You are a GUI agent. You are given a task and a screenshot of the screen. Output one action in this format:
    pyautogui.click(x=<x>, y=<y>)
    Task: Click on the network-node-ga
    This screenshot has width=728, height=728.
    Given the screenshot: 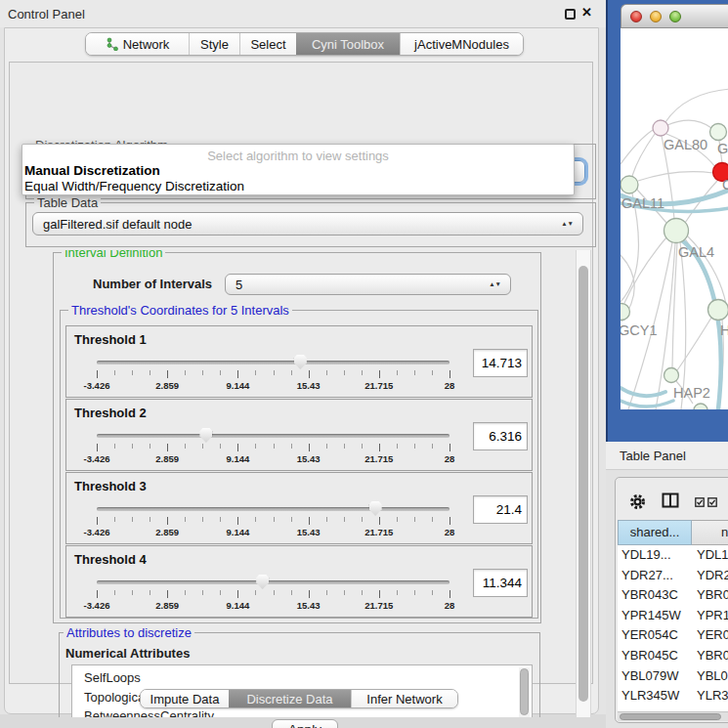 What is the action you would take?
    pyautogui.click(x=719, y=133)
    